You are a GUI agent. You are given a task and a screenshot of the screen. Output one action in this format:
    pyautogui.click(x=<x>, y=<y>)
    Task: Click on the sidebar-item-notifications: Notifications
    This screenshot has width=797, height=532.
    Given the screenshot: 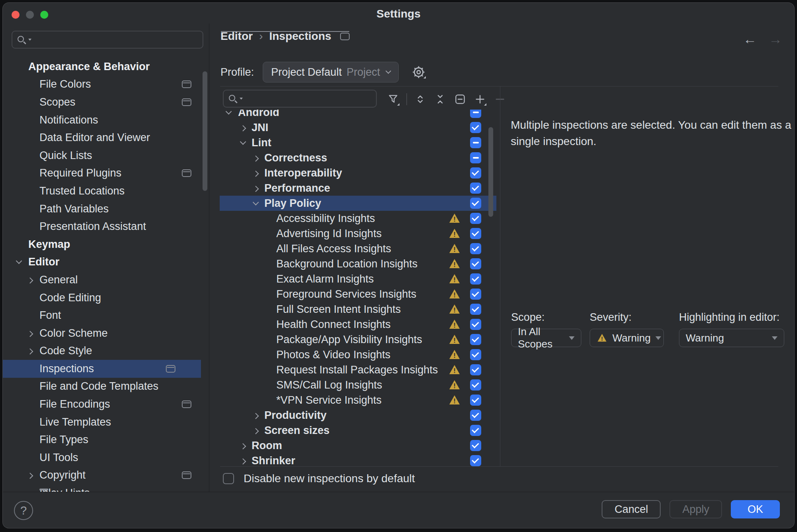 What is the action you would take?
    pyautogui.click(x=106, y=120)
    